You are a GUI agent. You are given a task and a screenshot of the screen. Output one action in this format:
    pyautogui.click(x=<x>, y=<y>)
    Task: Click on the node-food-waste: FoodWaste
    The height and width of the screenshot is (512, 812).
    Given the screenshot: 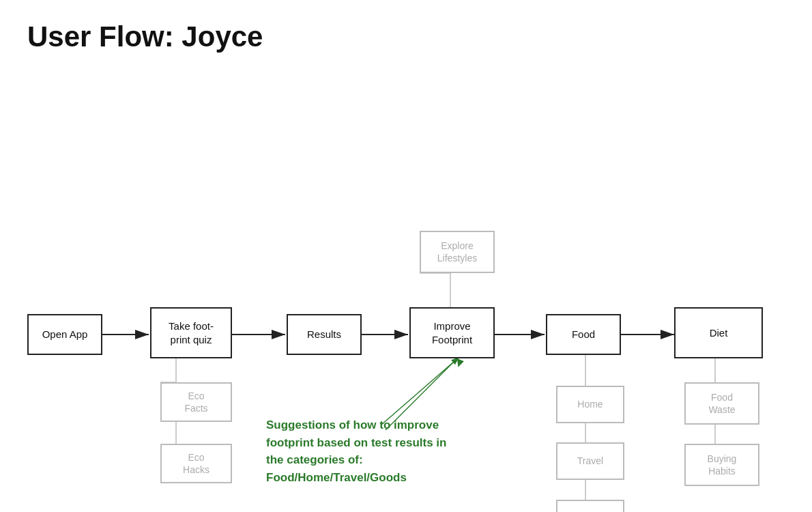 What is the action you would take?
    pyautogui.click(x=722, y=403)
    